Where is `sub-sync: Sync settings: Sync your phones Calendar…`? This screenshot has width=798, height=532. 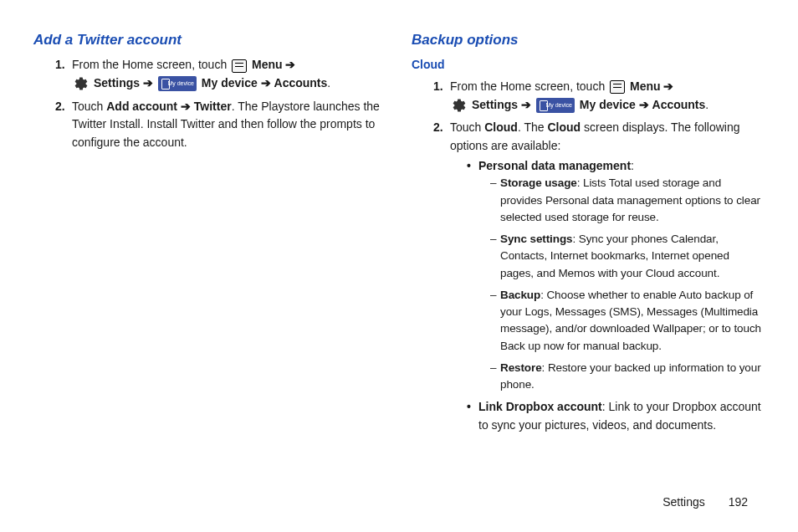
sub-sync: Sync settings: Sync your phones Calendar… is located at coordinates (627, 256).